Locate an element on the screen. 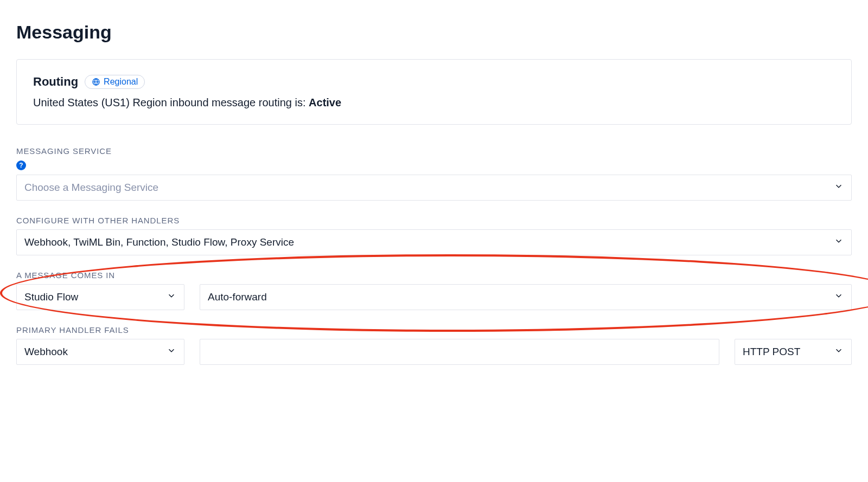 This screenshot has width=868, height=482. message-comes-in-type-select: Studio Flow is located at coordinates (100, 297).